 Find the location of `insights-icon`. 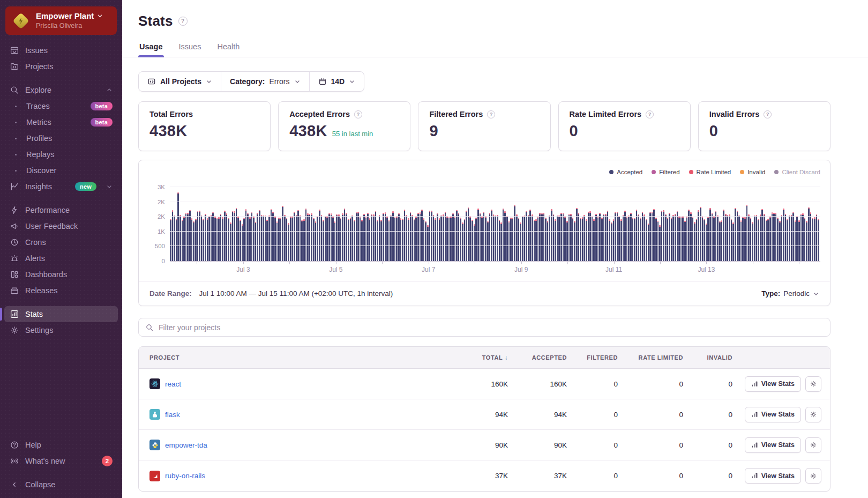

insights-icon is located at coordinates (14, 187).